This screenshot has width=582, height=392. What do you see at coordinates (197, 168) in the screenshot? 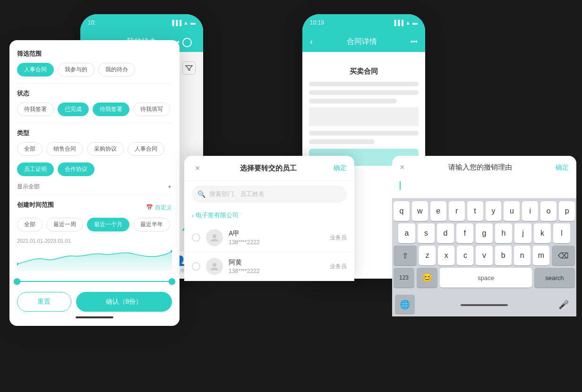
I see `modal-close-button: ×` at bounding box center [197, 168].